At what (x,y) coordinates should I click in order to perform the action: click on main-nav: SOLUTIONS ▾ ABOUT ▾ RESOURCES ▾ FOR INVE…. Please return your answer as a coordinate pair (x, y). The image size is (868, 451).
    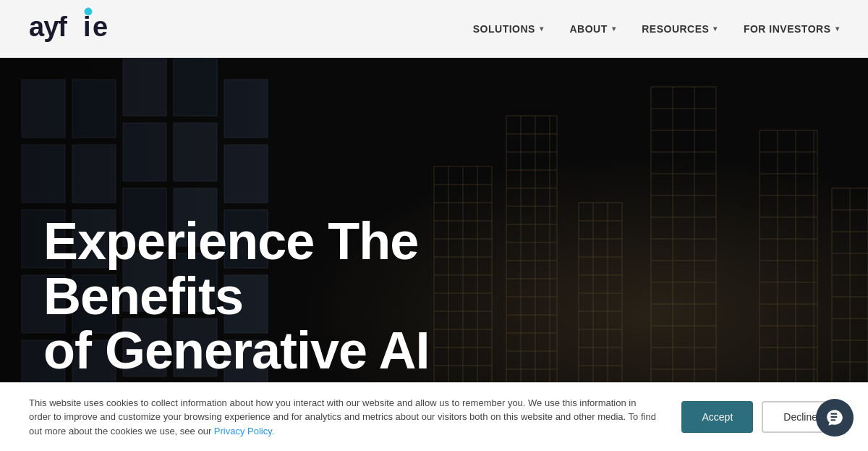
    Looking at the image, I should click on (656, 29).